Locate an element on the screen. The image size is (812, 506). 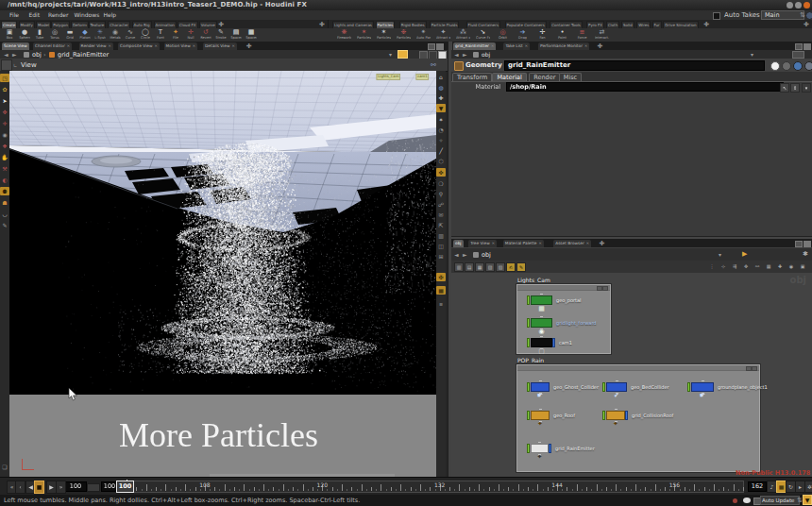
shelf-tab-cloth: Cloth is located at coordinates (613, 25).